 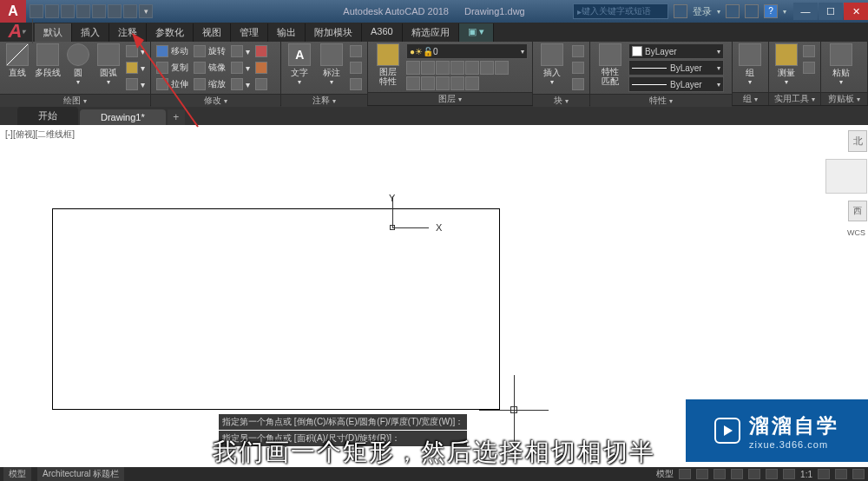 I want to click on tab-start: 开始, so click(x=48, y=116).